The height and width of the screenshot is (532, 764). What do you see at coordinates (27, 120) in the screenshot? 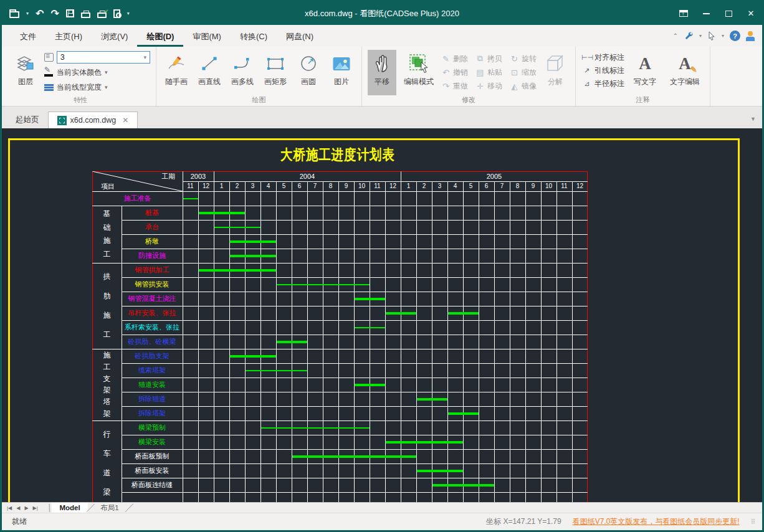
I see `tab-start-page: 起始页` at bounding box center [27, 120].